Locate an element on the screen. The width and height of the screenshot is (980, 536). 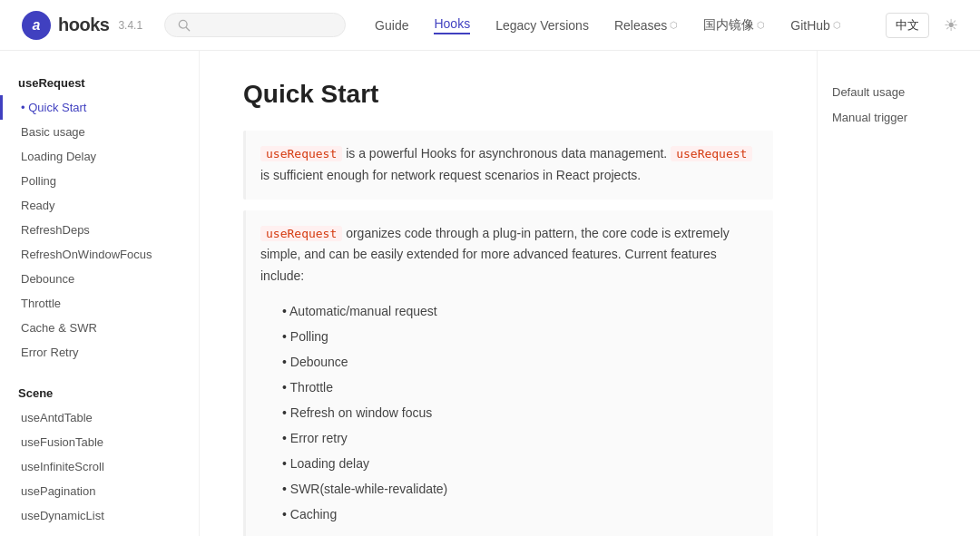
search-input is located at coordinates (264, 25).